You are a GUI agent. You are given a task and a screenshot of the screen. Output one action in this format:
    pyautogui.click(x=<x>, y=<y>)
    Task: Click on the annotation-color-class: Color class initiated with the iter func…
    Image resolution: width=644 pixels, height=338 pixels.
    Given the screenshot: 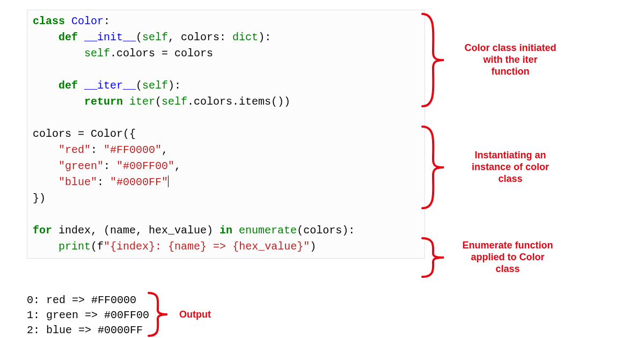 What is the action you would take?
    pyautogui.click(x=510, y=60)
    